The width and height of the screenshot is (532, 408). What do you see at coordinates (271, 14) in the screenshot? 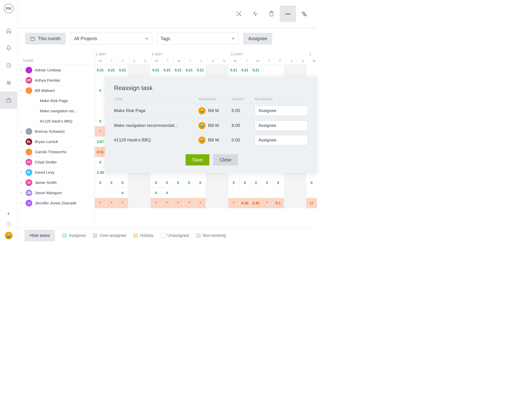
I see `view-board` at bounding box center [271, 14].